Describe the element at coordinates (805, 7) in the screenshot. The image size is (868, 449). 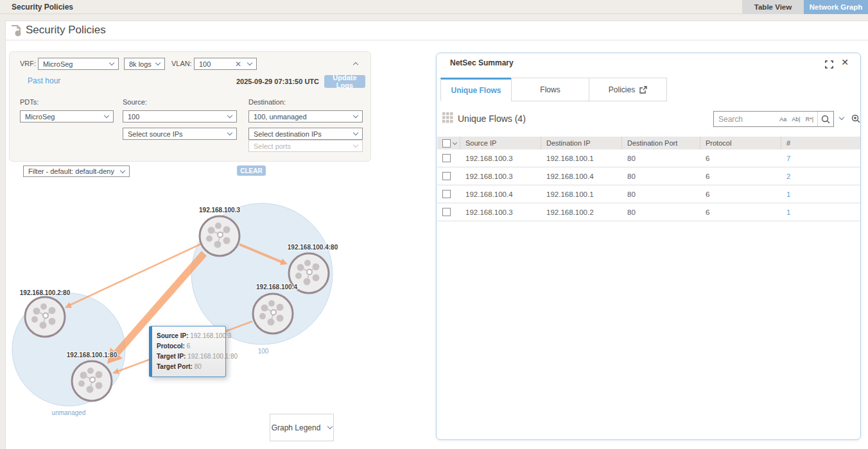
I see `view-toggle: Table View Network Graph` at that location.